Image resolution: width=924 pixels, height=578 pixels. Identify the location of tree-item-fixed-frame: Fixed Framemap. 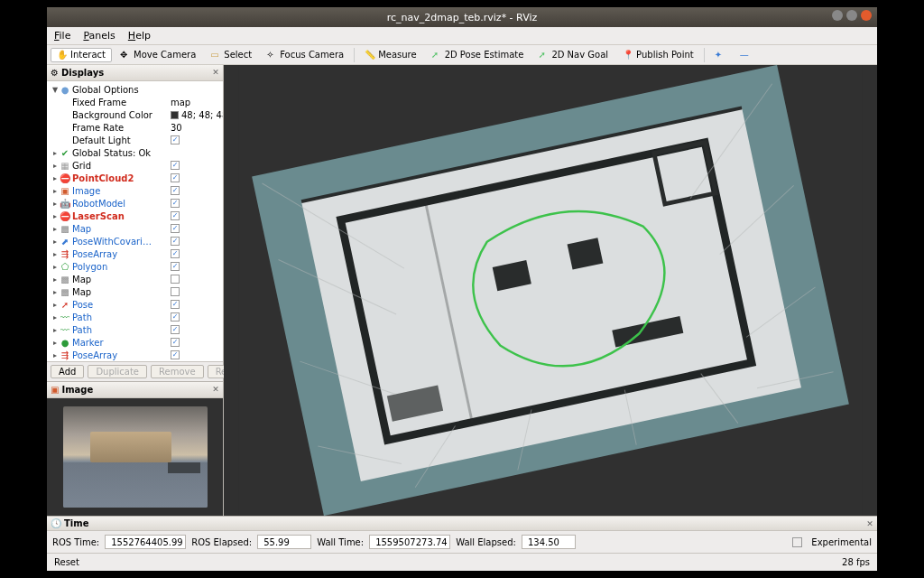
(135, 102).